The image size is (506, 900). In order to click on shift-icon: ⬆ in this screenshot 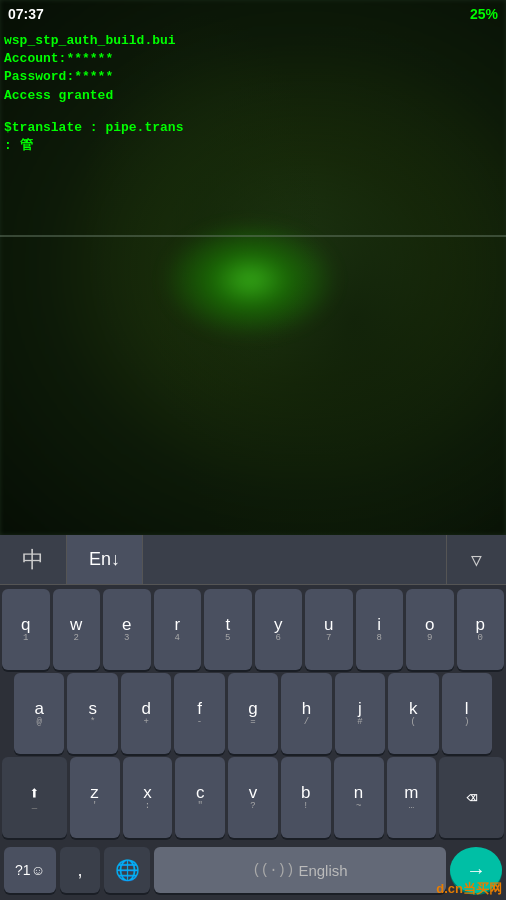, I will do `click(34, 793)`.